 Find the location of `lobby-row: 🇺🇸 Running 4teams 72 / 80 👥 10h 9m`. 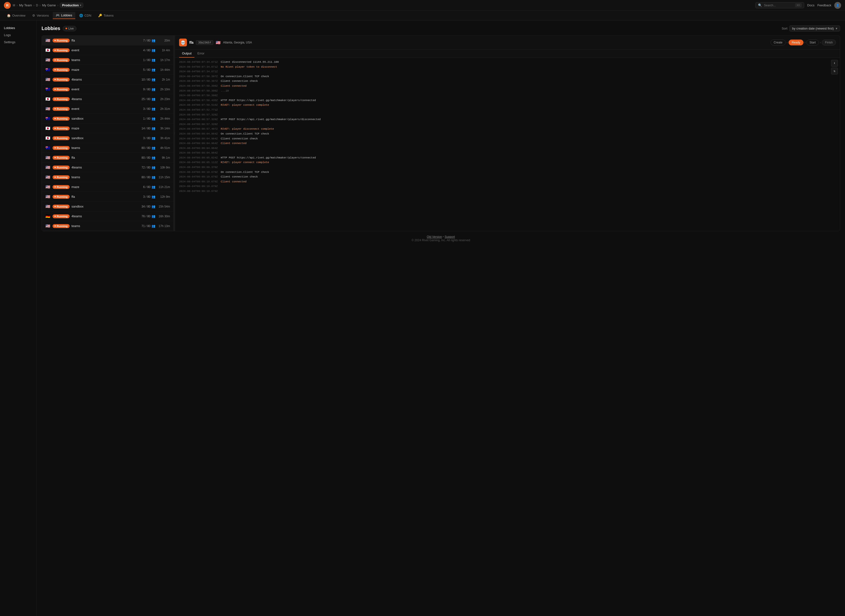

lobby-row: 🇺🇸 Running 4teams 72 / 80 👥 10h 9m is located at coordinates (107, 167).